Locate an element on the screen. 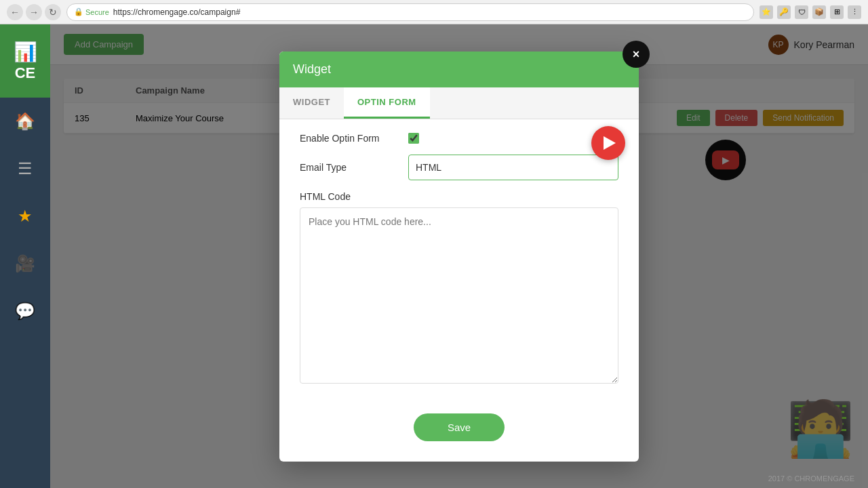 The width and height of the screenshot is (868, 488). extension-icon-3: 📦 is located at coordinates (819, 12).